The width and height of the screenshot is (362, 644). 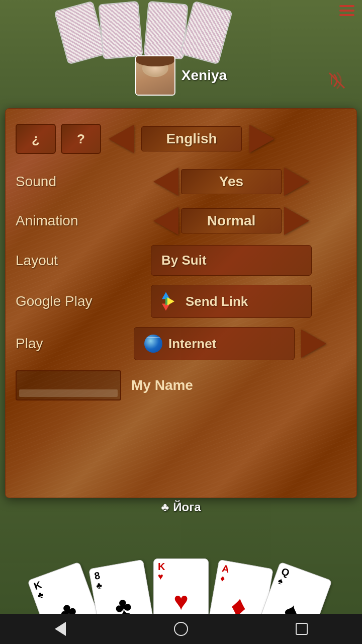 I want to click on nav-back-button, so click(x=60, y=629).